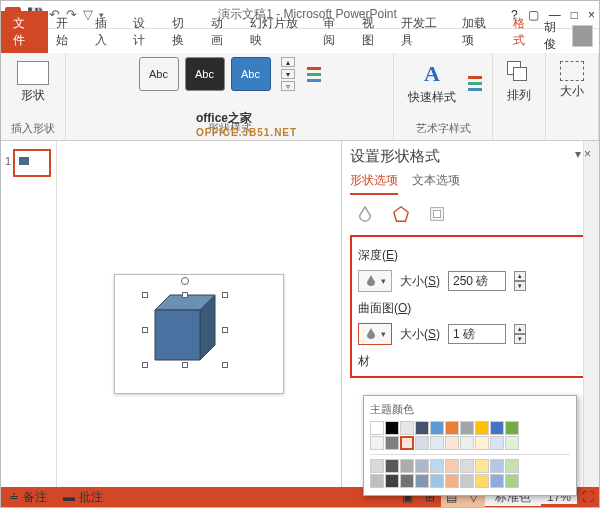 Image resolution: width=600 pixels, height=508 pixels. What do you see at coordinates (407, 443) in the screenshot?
I see `color-swatch-selected` at bounding box center [407, 443].